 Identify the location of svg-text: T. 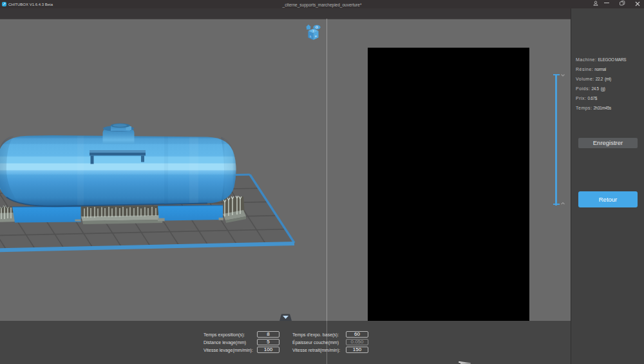
(313, 31).